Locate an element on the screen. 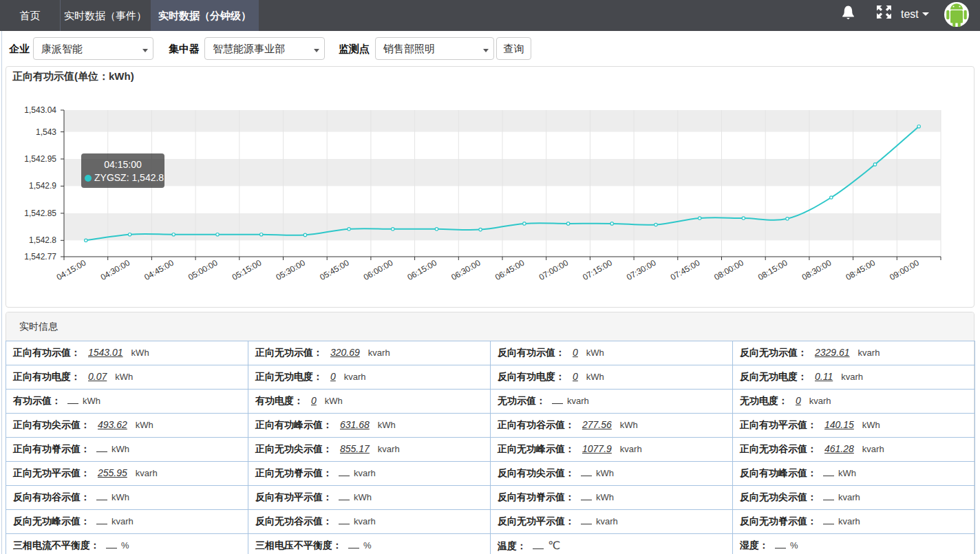 This screenshot has height=554, width=980. svg-text: 06:15:00 is located at coordinates (423, 270).